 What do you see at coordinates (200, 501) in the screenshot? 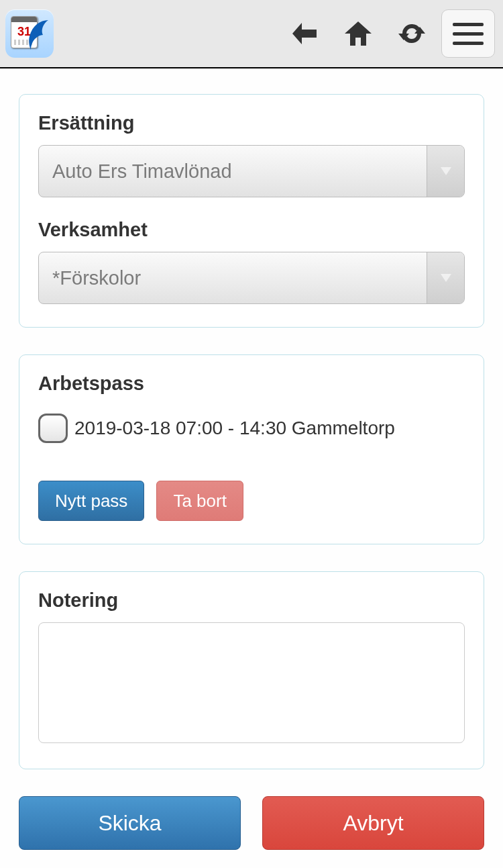
I see `delete-shift-button: Ta bort` at bounding box center [200, 501].